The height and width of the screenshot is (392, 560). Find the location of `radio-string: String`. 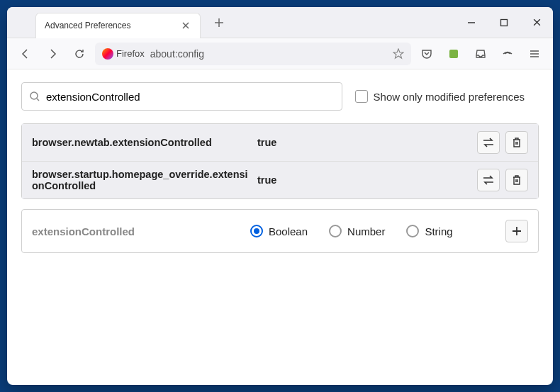

radio-string: String is located at coordinates (430, 231).